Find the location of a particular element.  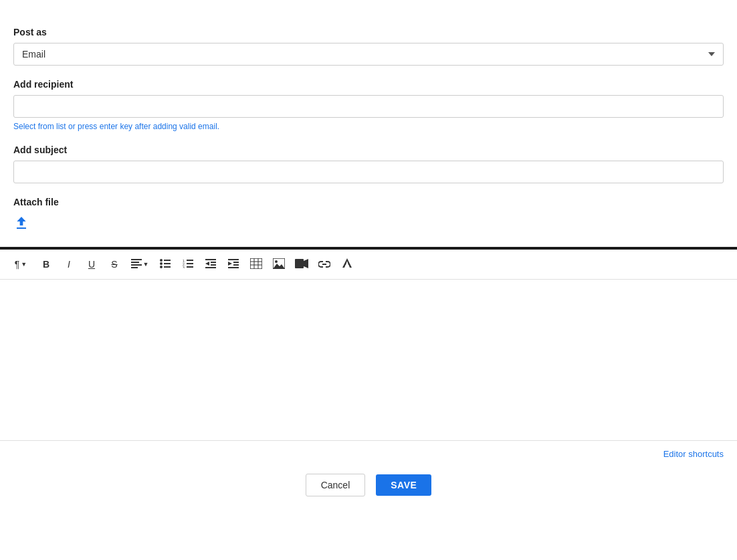

insert-link-button is located at coordinates (324, 264).